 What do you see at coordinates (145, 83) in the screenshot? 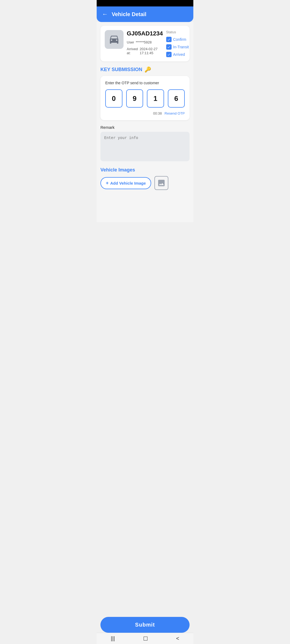
I see `otp-label: Enter the OTP send to customer` at bounding box center [145, 83].